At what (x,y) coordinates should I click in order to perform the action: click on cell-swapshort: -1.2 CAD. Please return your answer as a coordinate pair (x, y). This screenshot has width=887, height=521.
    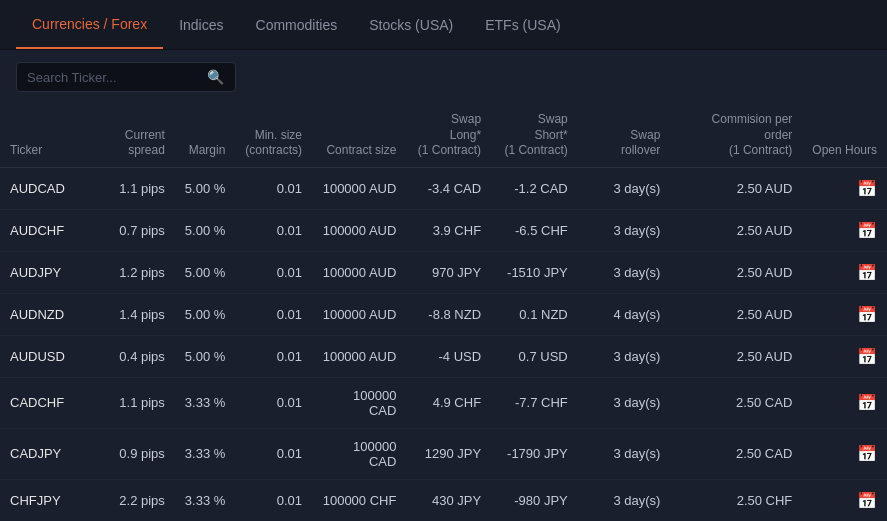
    Looking at the image, I should click on (534, 188).